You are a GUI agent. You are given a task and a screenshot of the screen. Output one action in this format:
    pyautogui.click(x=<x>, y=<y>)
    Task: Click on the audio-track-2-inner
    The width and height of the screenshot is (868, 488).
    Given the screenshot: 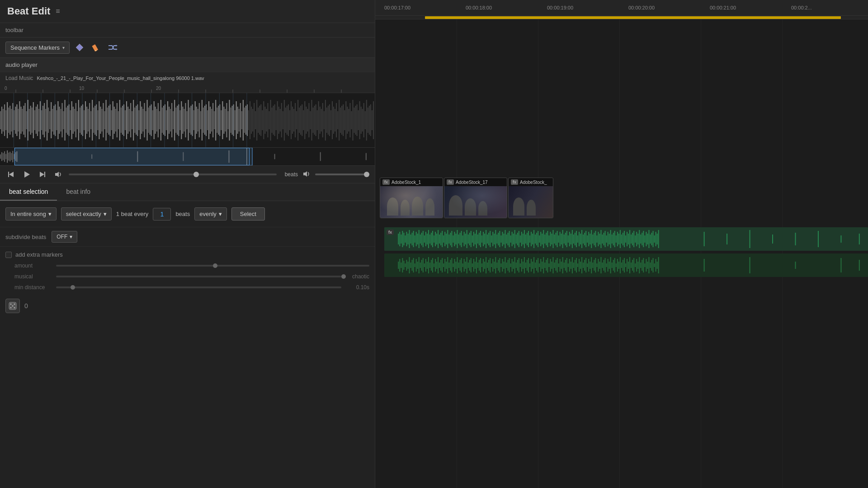 What is the action you would take?
    pyautogui.click(x=626, y=265)
    